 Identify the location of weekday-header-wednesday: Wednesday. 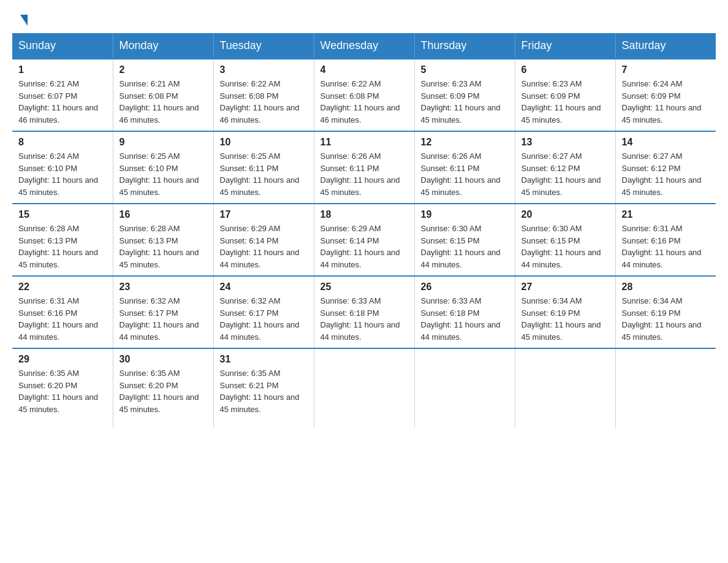
(364, 46).